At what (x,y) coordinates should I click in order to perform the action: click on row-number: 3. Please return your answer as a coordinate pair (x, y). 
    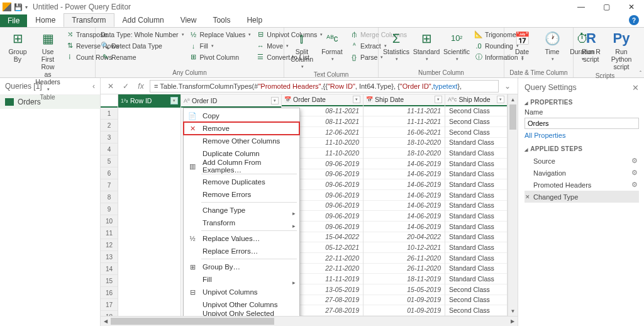
    Looking at the image, I should click on (109, 137).